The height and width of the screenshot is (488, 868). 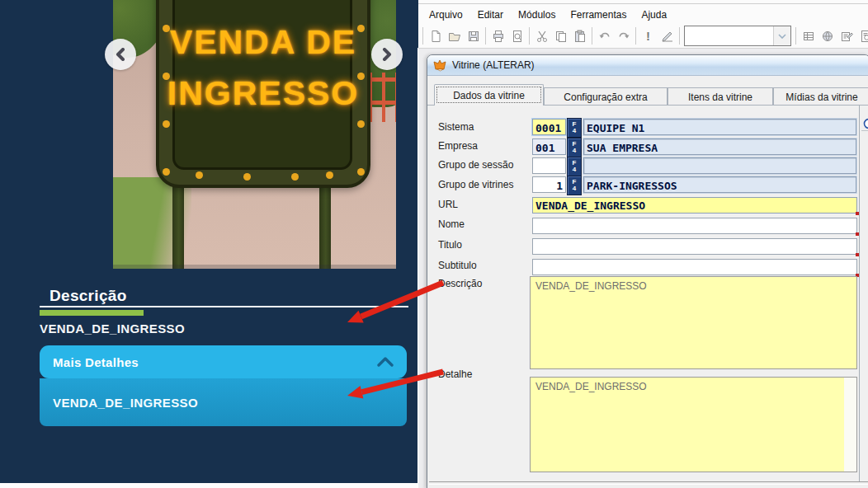 I want to click on marquee-sign: VENDA DE INGRESSO, so click(x=263, y=94).